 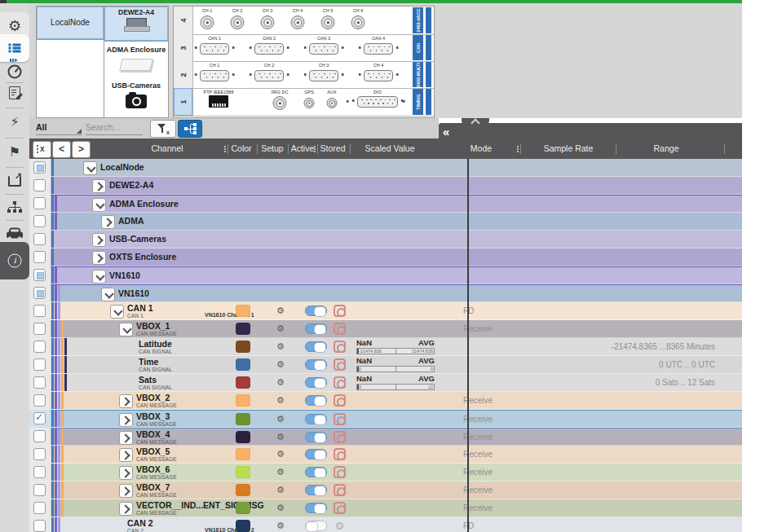 What do you see at coordinates (272, 148) in the screenshot?
I see `column-header-setup: Setup` at bounding box center [272, 148].